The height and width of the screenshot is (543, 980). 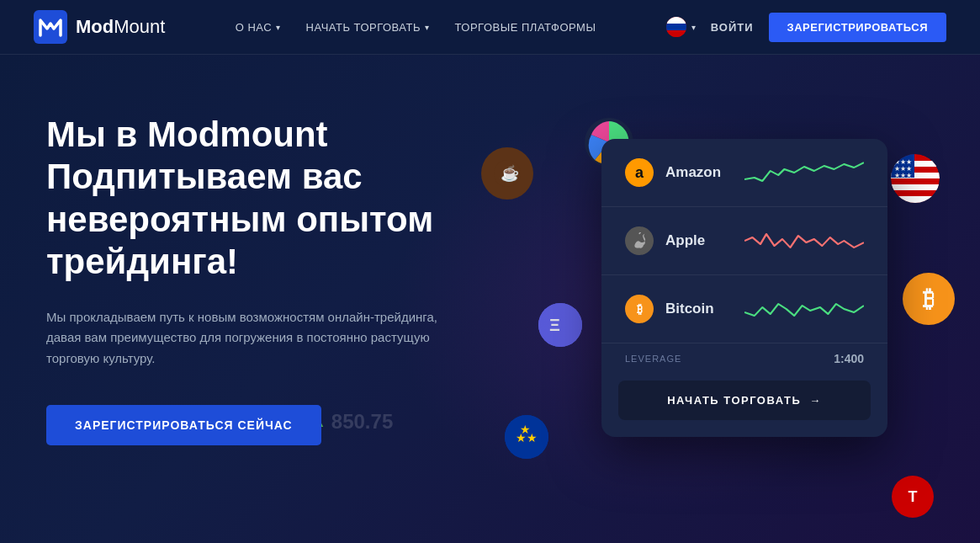 What do you see at coordinates (858, 27) in the screenshot?
I see `register-button: ЗАРЕГИСТРИРОВАТЬСЯ` at bounding box center [858, 27].